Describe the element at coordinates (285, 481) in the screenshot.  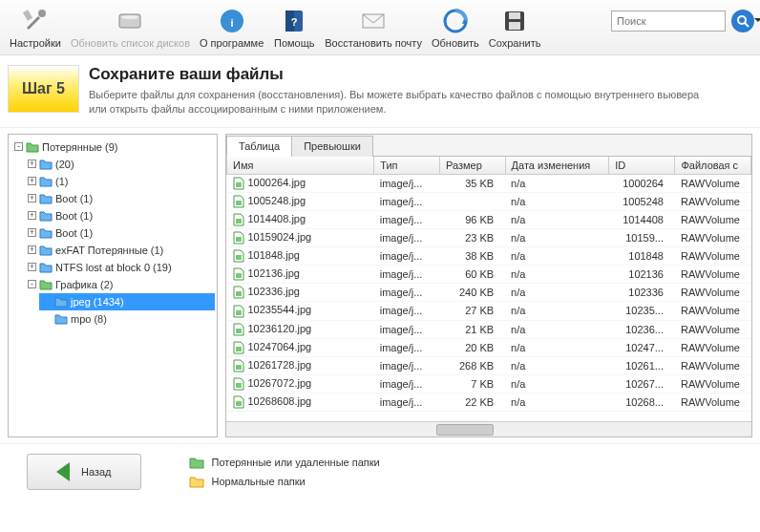
I see `legend-normal: Нормальные папки` at that location.